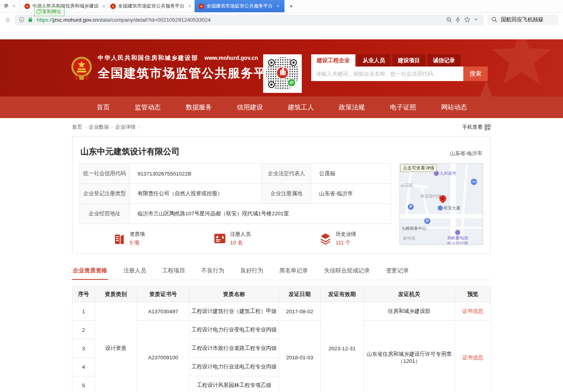 Image resolution: width=563 pixels, height=392 pixels. What do you see at coordinates (235, 194) in the screenshot?
I see `company-info-table: 统一社会信用代码 91371302675501022B 企业法定代表人 公茂福 …` at bounding box center [235, 194].